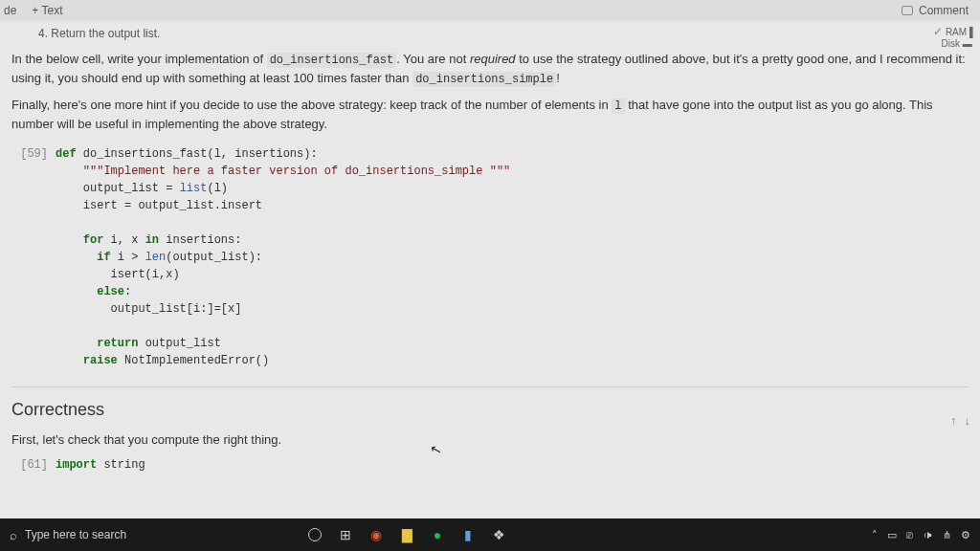 The image size is (980, 551). Describe the element at coordinates (961, 421) in the screenshot. I see `cell-move-buttons: ↑ ↓` at that location.